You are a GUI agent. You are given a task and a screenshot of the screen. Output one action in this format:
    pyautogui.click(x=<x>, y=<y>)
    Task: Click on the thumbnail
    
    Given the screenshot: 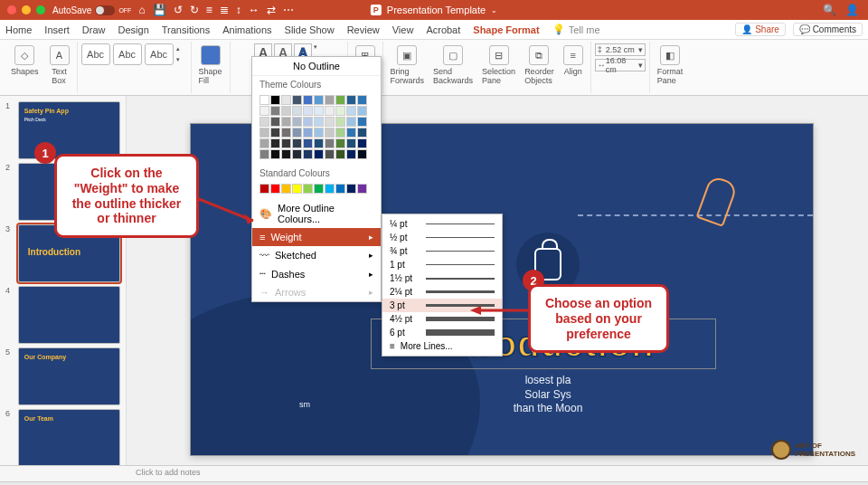 What is the action you would take?
    pyautogui.click(x=69, y=315)
    